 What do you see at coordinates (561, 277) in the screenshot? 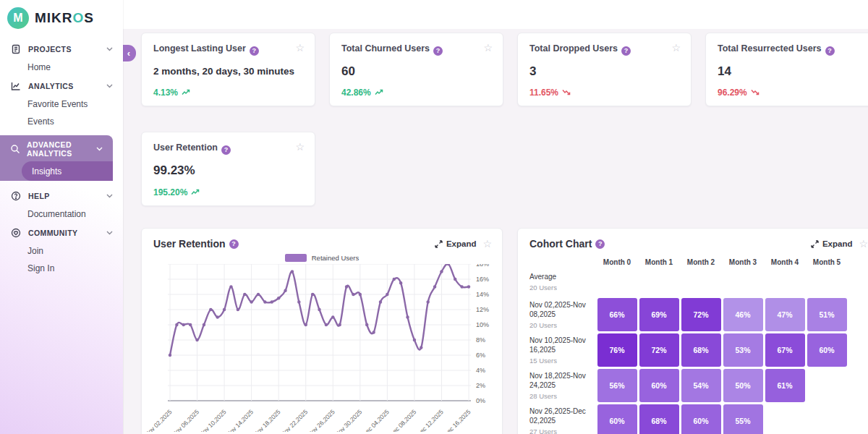
I see `cohort-row-dates: Average` at bounding box center [561, 277].